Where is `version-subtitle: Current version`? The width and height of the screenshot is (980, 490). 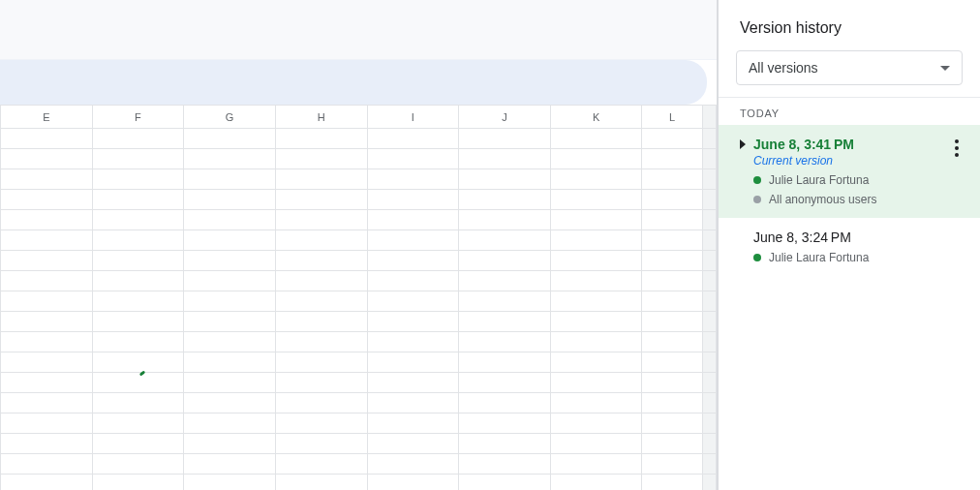
version-subtitle: Current version is located at coordinates (859, 161).